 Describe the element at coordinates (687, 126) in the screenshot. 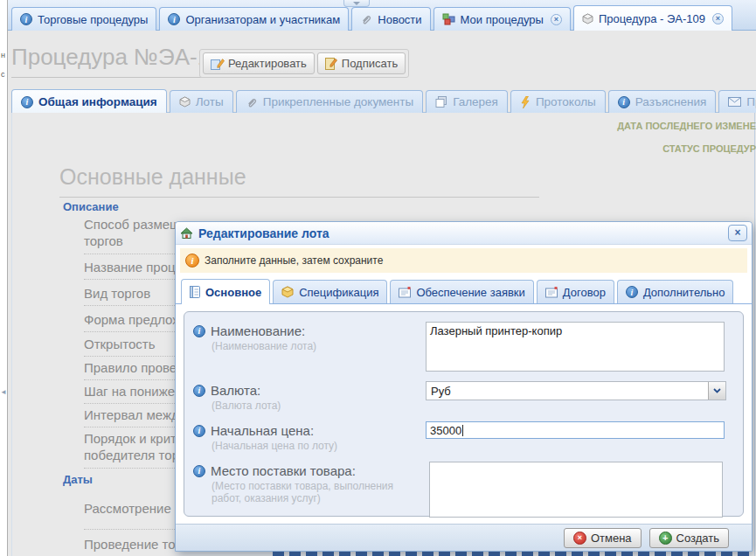

I see `last-modified-label: ДАТА ПОСЛЕДНЕГО ИЗМЕНЕ` at that location.